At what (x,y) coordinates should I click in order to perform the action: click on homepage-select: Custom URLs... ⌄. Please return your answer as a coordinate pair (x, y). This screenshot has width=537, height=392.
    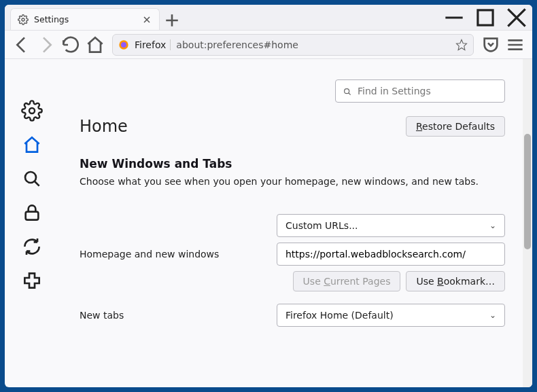
    Looking at the image, I should click on (391, 226).